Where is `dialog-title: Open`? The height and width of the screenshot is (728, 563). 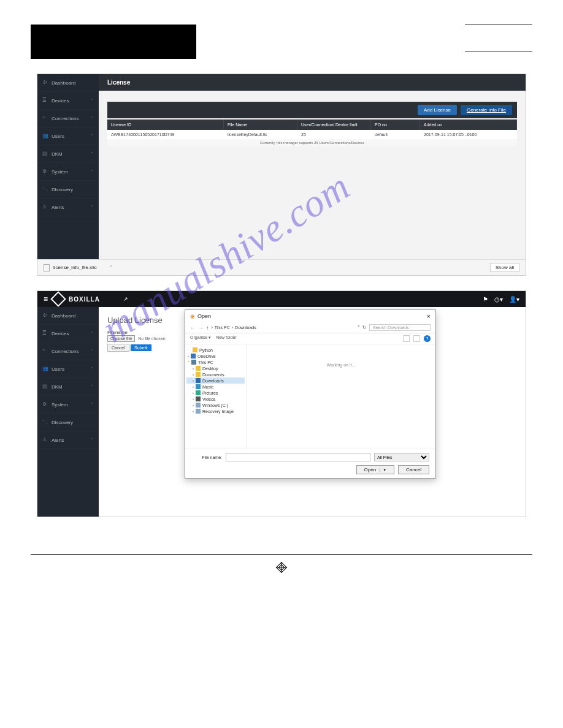 dialog-title: Open is located at coordinates (204, 316).